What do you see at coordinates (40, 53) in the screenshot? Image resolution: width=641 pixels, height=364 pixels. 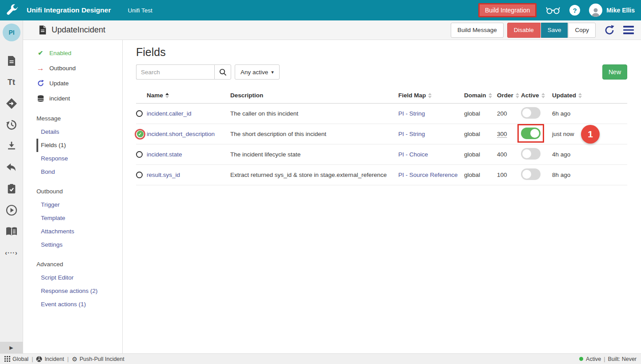 I see `check-icon: ✔` at bounding box center [40, 53].